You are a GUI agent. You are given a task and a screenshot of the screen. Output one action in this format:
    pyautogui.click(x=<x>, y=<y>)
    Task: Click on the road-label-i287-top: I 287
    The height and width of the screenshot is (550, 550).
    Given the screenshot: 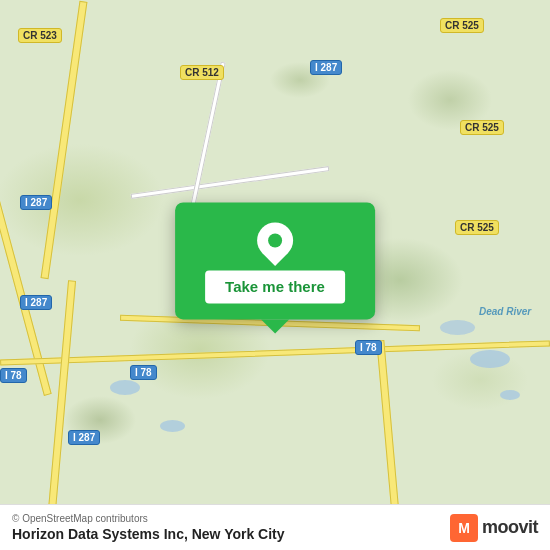 What is the action you would take?
    pyautogui.click(x=326, y=68)
    